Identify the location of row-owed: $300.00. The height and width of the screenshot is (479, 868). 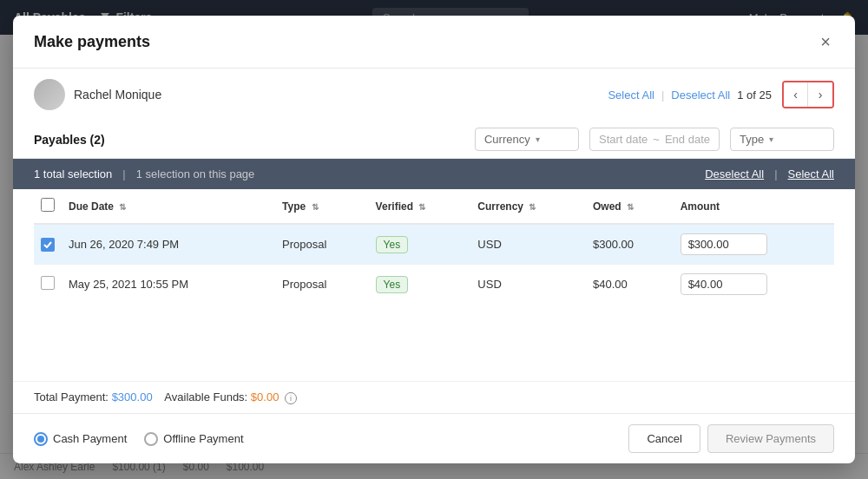
(630, 245).